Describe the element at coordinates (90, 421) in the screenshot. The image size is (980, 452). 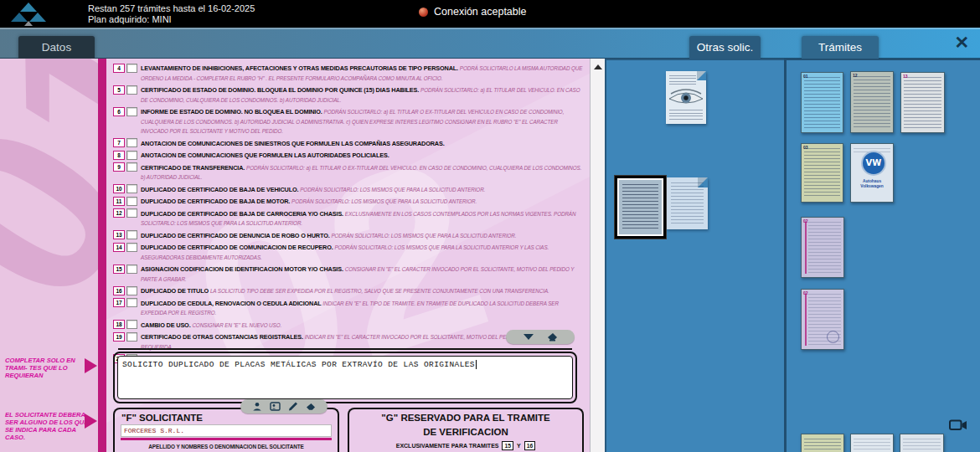
I see `margin-arrow-icon` at that location.